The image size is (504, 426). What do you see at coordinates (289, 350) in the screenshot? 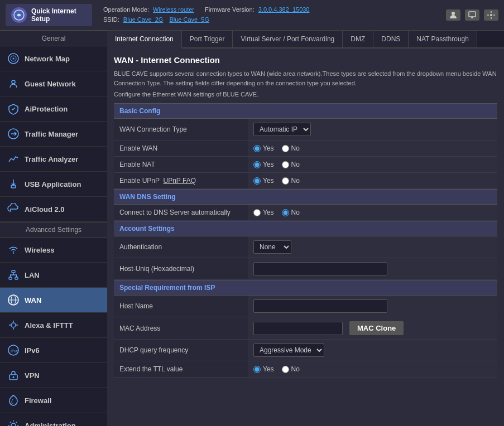
I see `dhcp-query-select: Aggressive Mode Normal Mode` at bounding box center [289, 350].